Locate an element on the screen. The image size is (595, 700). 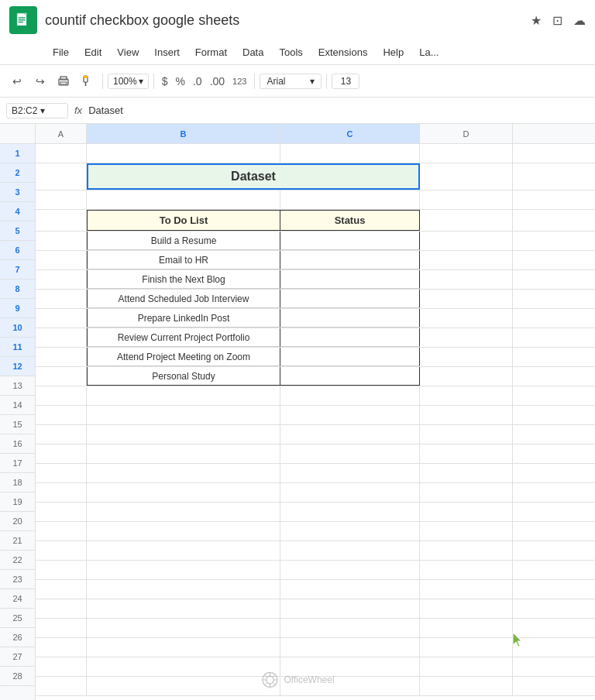
row-num-19: 19 is located at coordinates (17, 502).